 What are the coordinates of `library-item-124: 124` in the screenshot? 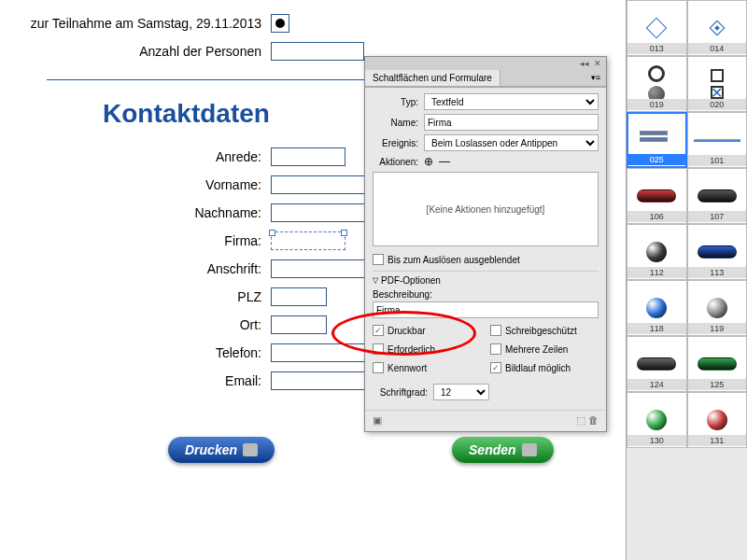 It's located at (657, 364).